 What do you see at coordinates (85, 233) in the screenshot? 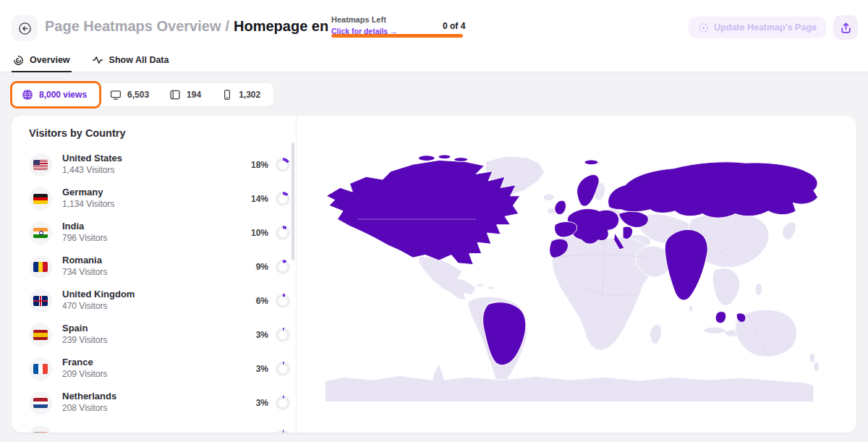
I see `country-text: India 796 Visitors` at bounding box center [85, 233].